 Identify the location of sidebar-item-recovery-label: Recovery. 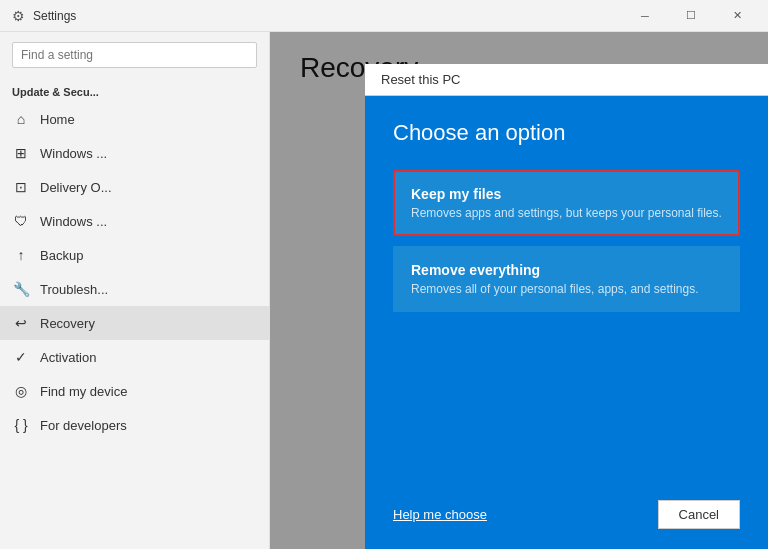
(68, 324).